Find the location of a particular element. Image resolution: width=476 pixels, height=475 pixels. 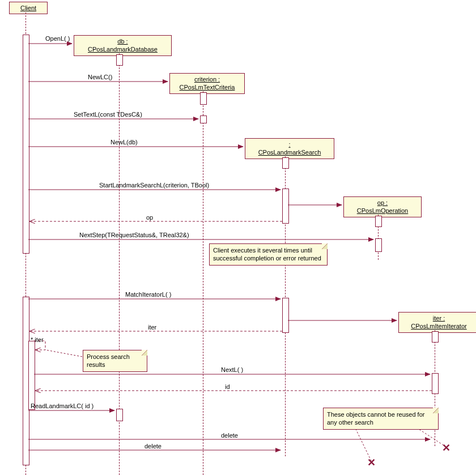

note-reuse: These objects cannot be reused for any o… is located at coordinates (381, 419).